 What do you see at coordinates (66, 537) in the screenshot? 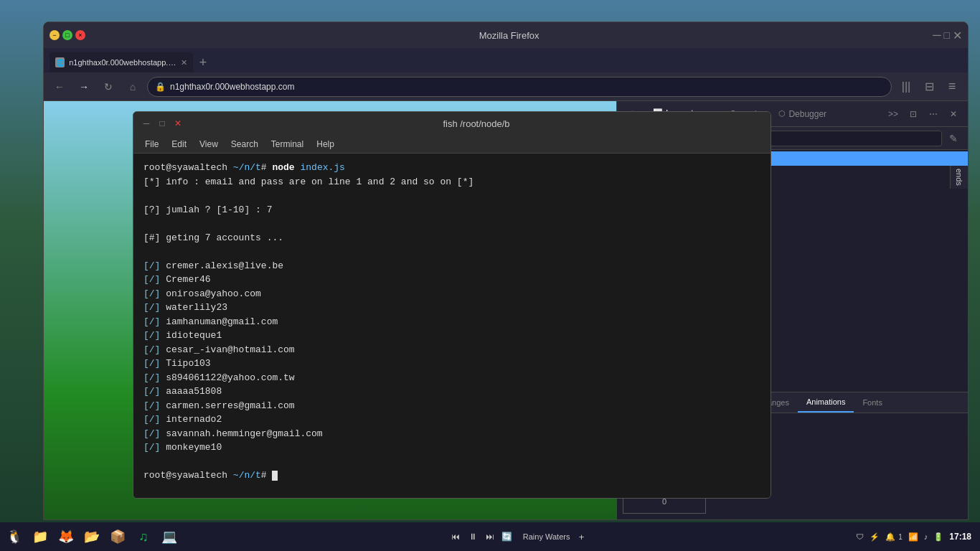
I see `firefox-taskbar-icon: 🦊` at bounding box center [66, 537].